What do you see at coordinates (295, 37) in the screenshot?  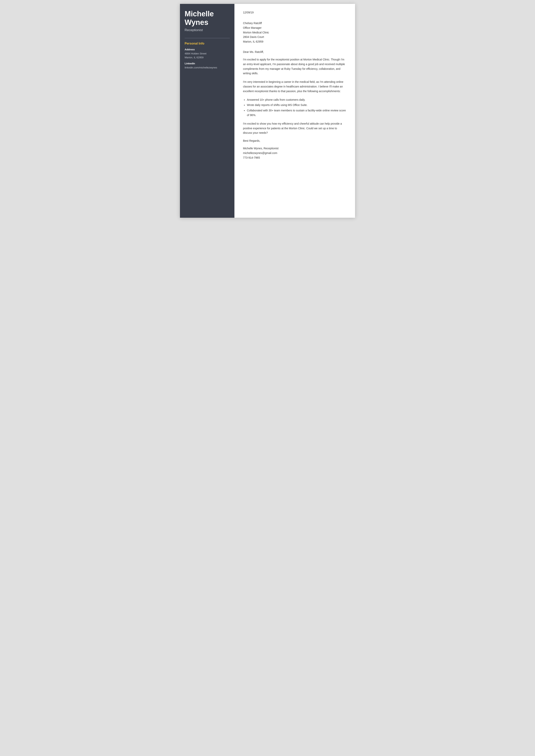 I see `recipient-address1: 2804 Davis Court` at bounding box center [295, 37].